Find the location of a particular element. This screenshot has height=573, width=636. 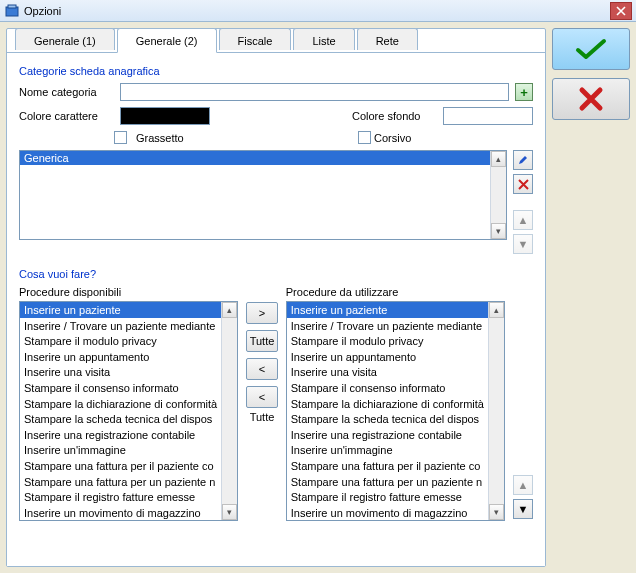

checkbox-corsivo is located at coordinates (364, 138).